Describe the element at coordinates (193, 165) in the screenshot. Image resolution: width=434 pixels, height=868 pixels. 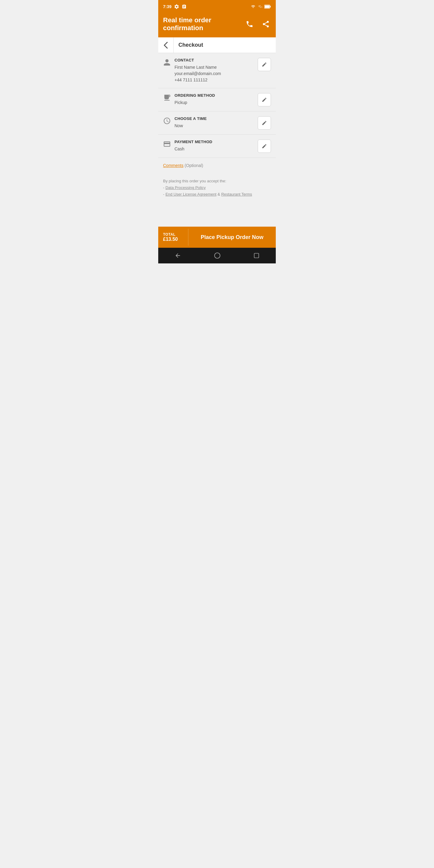
I see `comments-optional: (Optional)` at that location.